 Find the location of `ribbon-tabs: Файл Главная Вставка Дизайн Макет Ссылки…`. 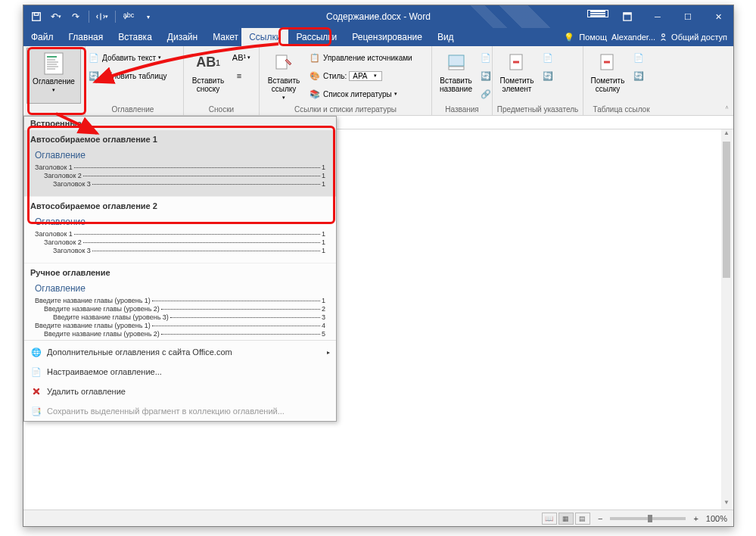

ribbon-tabs: Файл Главная Вставка Дизайн Макет Ссылки… is located at coordinates (378, 37).